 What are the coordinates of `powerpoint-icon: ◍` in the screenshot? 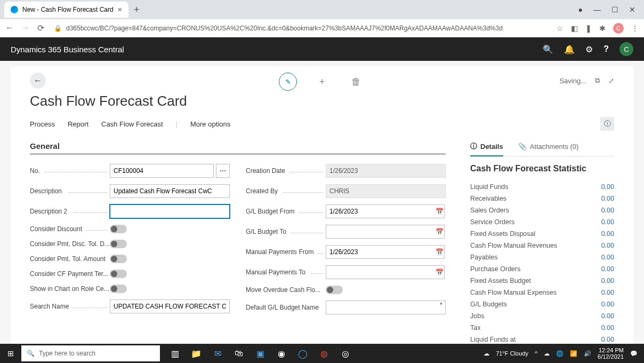 It's located at (324, 353).